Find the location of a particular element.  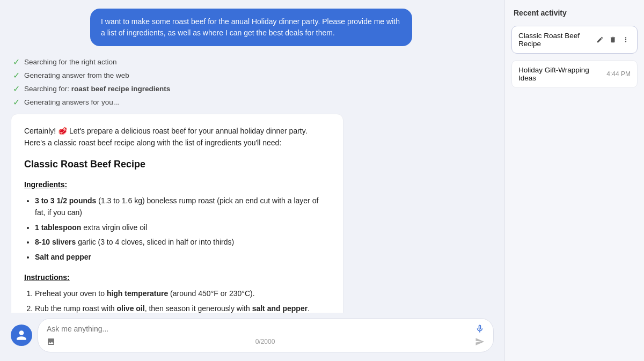

check-icon-1: ✓ is located at coordinates (16, 62).